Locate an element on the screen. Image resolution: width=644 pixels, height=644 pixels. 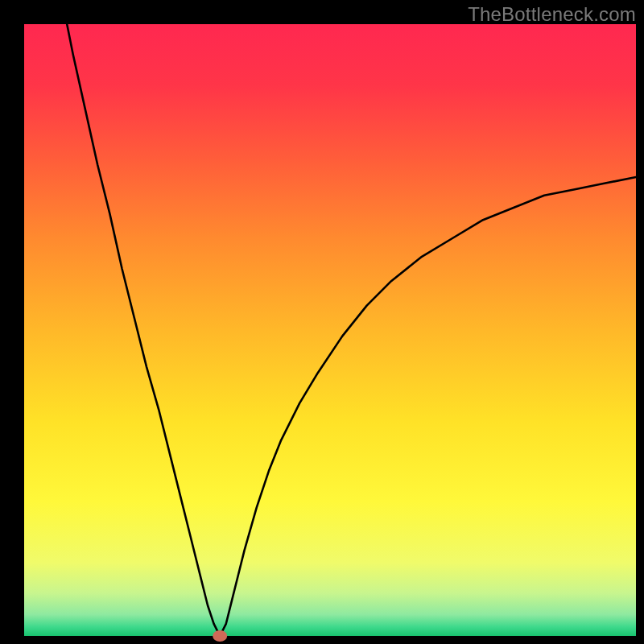
optimum-marker is located at coordinates (220, 636).